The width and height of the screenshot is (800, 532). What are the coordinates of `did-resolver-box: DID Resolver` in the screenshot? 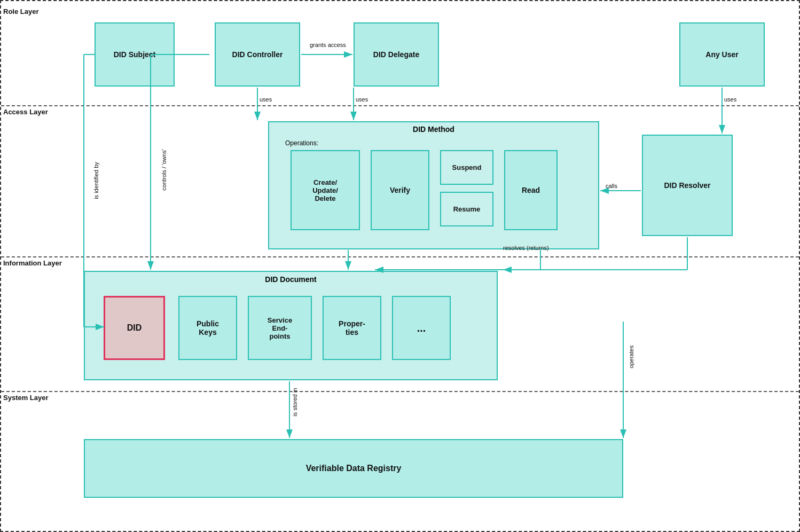 It's located at (687, 185).